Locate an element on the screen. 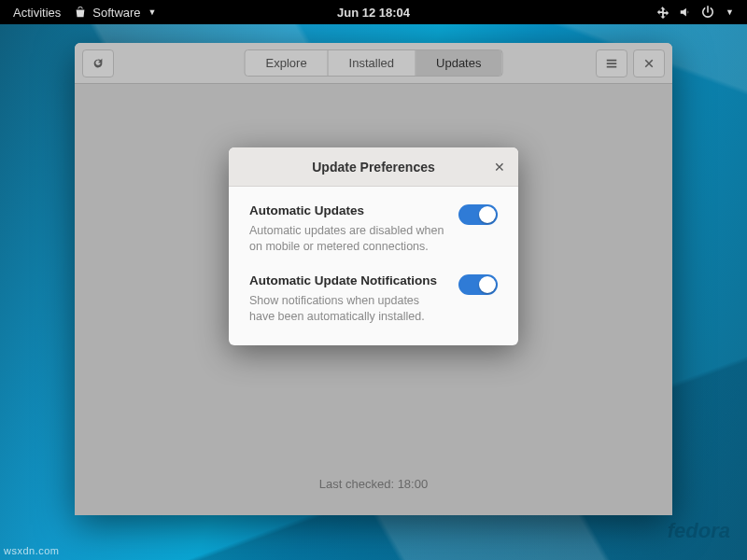  view-switcher: Explore Installed Updates is located at coordinates (374, 63).